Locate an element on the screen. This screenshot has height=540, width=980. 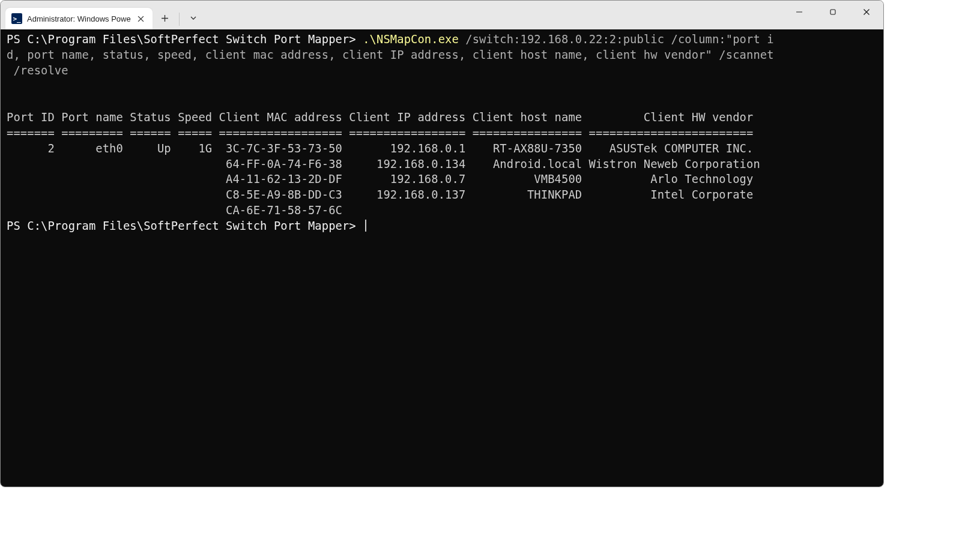
new-tab-button is located at coordinates (165, 18).